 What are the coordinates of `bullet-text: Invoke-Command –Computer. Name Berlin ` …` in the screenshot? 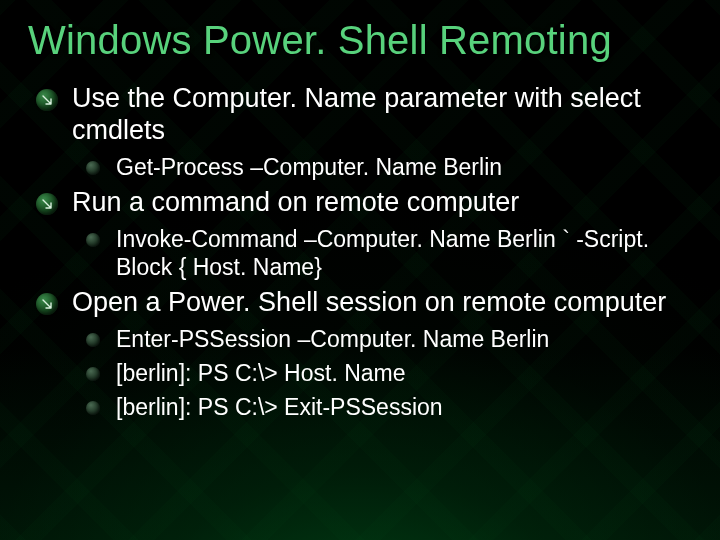 It's located at (404, 253).